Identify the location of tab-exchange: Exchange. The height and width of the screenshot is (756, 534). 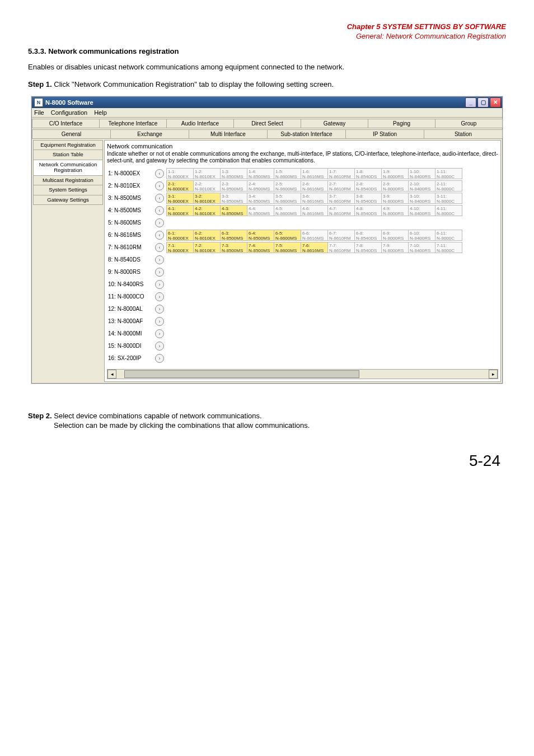
(150, 134).